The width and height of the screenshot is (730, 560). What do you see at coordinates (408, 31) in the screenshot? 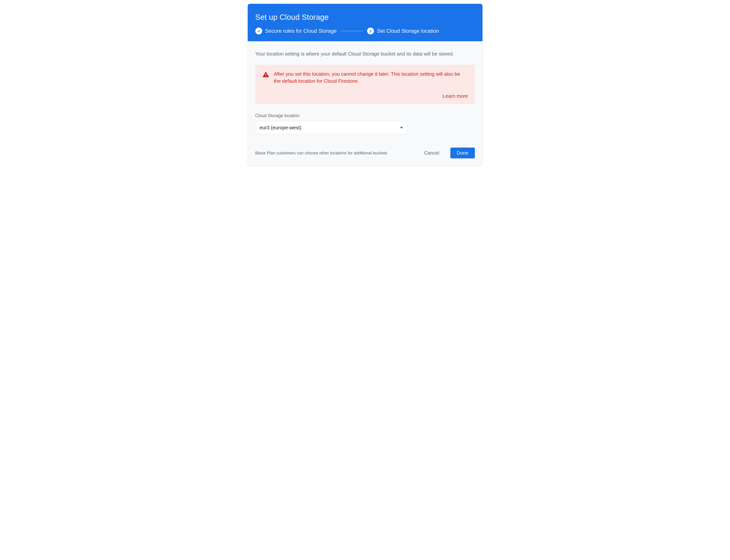
I see `step-2-label: Set Cloud Storage location` at bounding box center [408, 31].